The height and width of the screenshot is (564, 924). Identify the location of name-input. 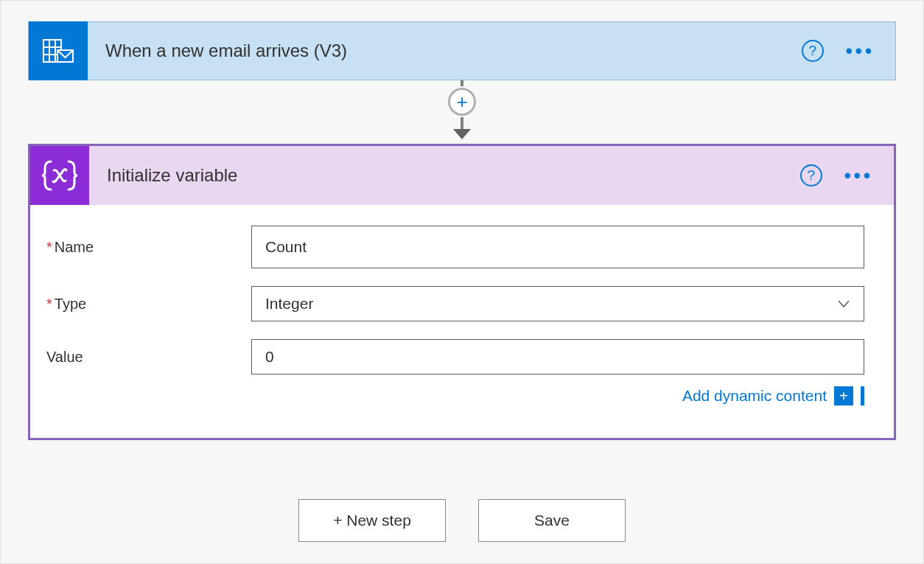
(558, 247).